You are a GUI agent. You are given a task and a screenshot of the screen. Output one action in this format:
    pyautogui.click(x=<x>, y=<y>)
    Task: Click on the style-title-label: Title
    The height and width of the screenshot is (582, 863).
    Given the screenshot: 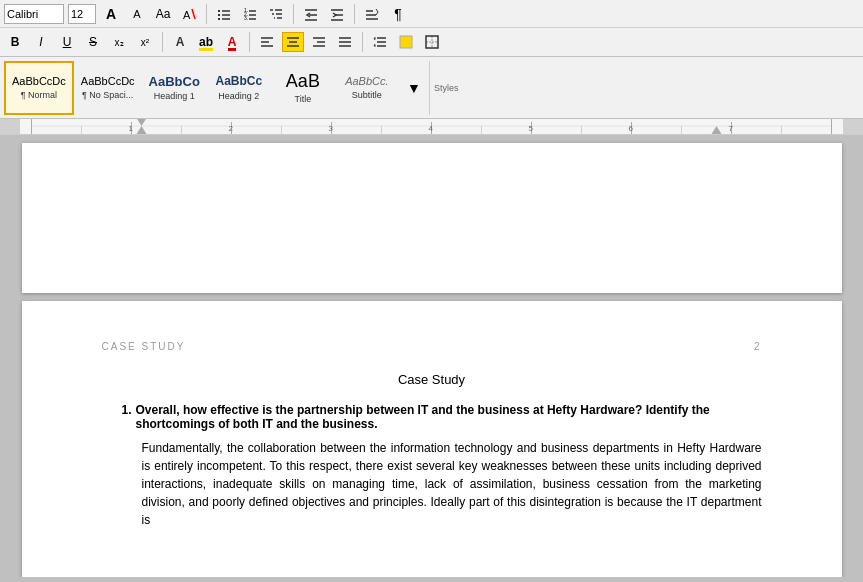 What is the action you would take?
    pyautogui.click(x=304, y=99)
    